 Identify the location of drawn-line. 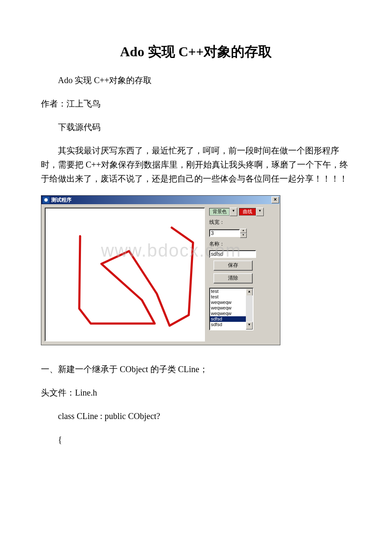
(125, 275).